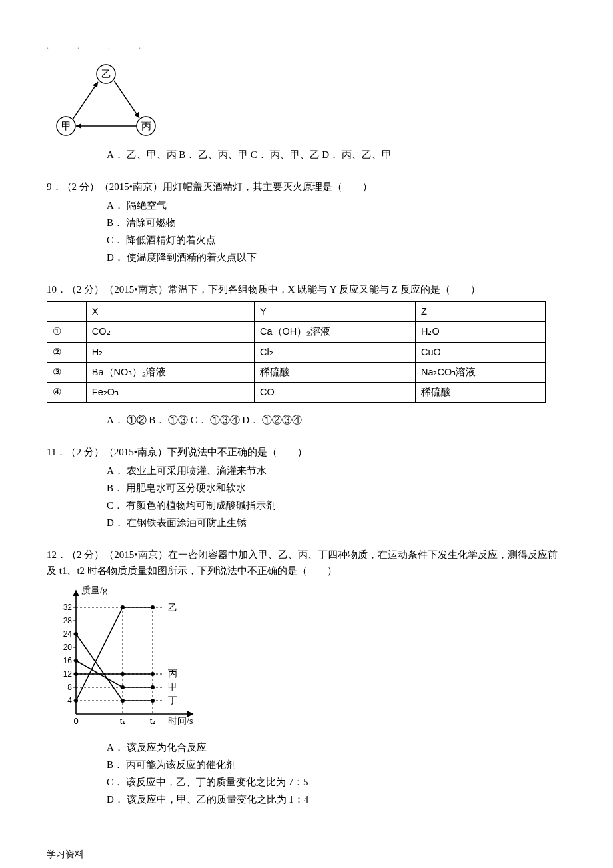 This screenshot has height=868, width=613. Describe the element at coordinates (67, 126) in the screenshot. I see `node-jia: 甲` at that location.